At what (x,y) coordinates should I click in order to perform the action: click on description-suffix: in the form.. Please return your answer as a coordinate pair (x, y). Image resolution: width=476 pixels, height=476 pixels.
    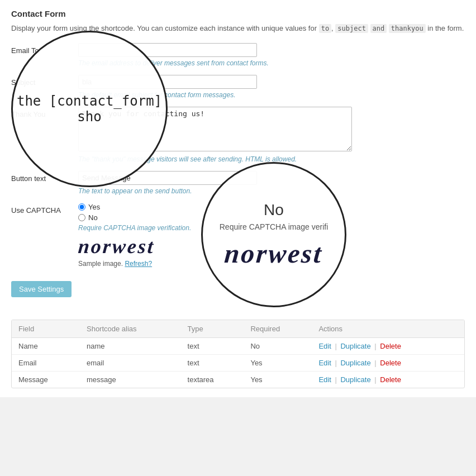
    Looking at the image, I should click on (446, 28).